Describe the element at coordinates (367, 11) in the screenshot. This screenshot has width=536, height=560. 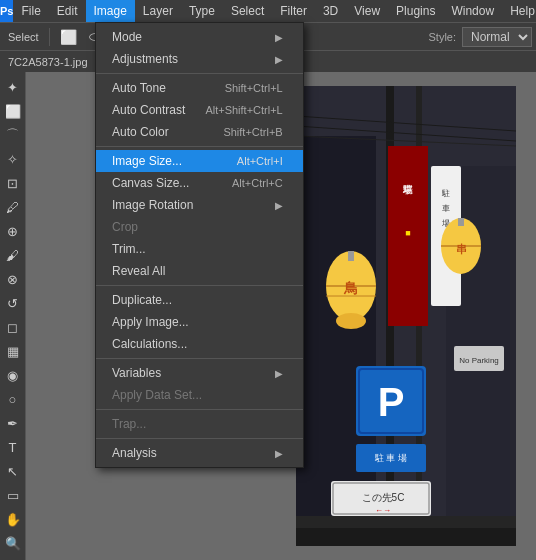
I see `menu-view: View` at that location.